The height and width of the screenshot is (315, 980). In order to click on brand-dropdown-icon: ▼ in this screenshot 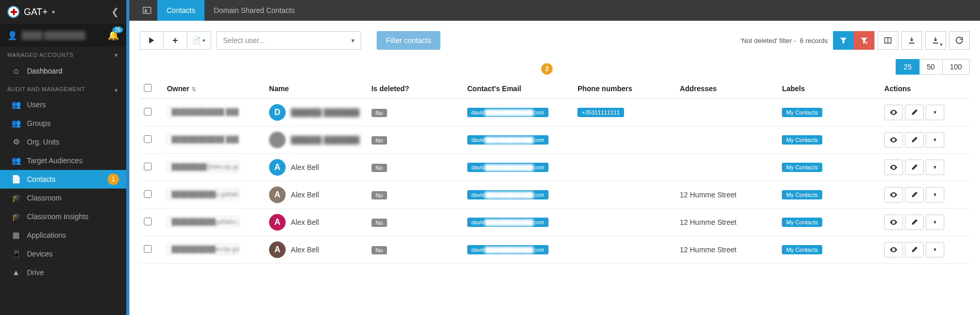, I will do `click(53, 12)`.